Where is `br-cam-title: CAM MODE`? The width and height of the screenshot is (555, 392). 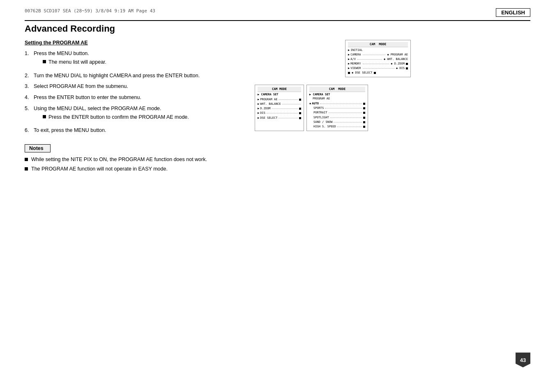 br-cam-title: CAM MODE is located at coordinates (337, 90).